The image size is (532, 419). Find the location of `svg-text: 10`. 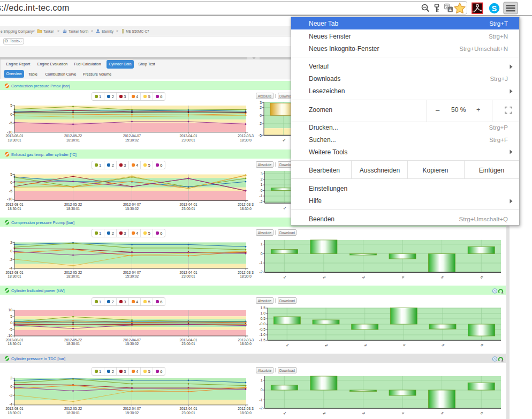

svg-text: 10 is located at coordinates (10, 310).